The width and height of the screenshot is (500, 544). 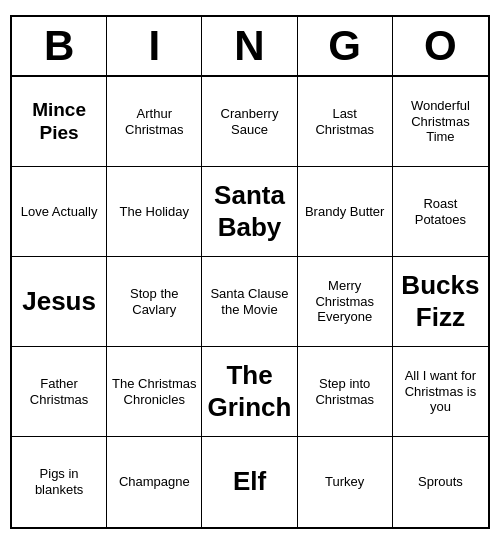 I want to click on bingo-header-letter: O, so click(x=440, y=46).